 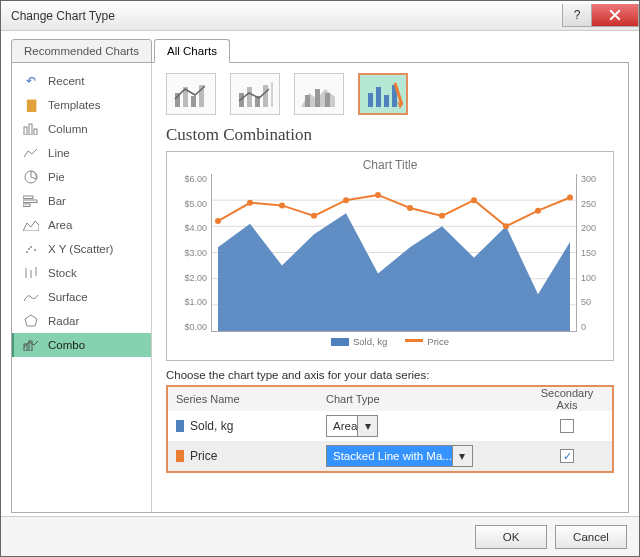 What do you see at coordinates (320, 16) in the screenshot?
I see `titlebar: Change Chart Type ?` at bounding box center [320, 16].